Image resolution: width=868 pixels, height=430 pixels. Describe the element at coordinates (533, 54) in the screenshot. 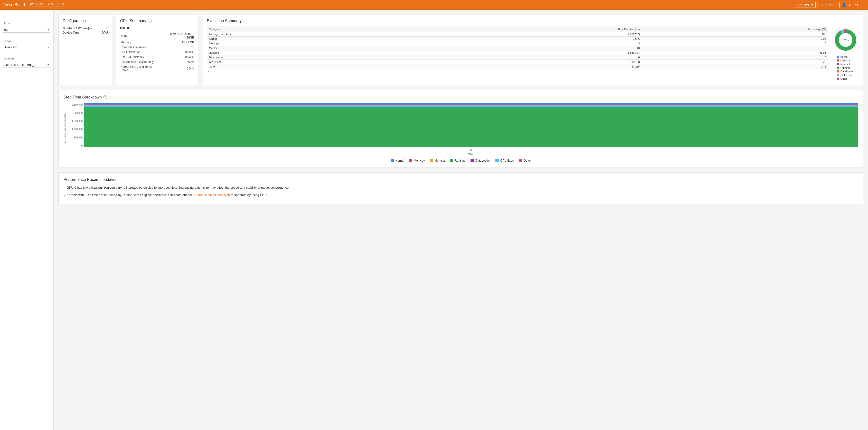

I see `exec-layout: Category Time Duration (us) Percentage (…` at that location.